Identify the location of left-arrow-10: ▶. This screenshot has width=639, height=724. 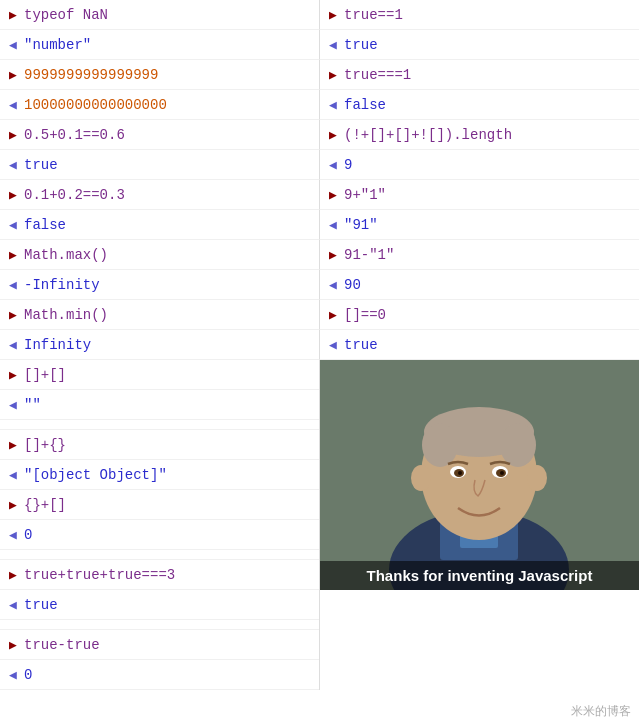
(13, 315).